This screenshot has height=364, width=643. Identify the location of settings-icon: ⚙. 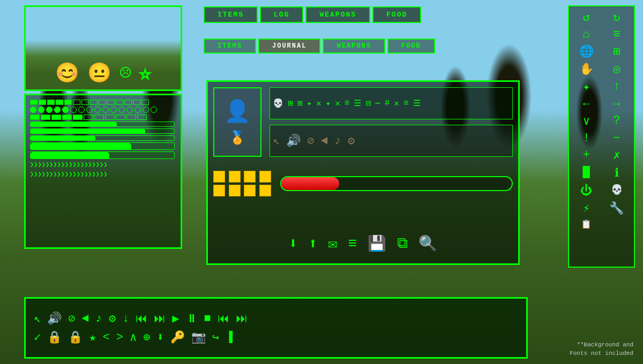
(352, 141).